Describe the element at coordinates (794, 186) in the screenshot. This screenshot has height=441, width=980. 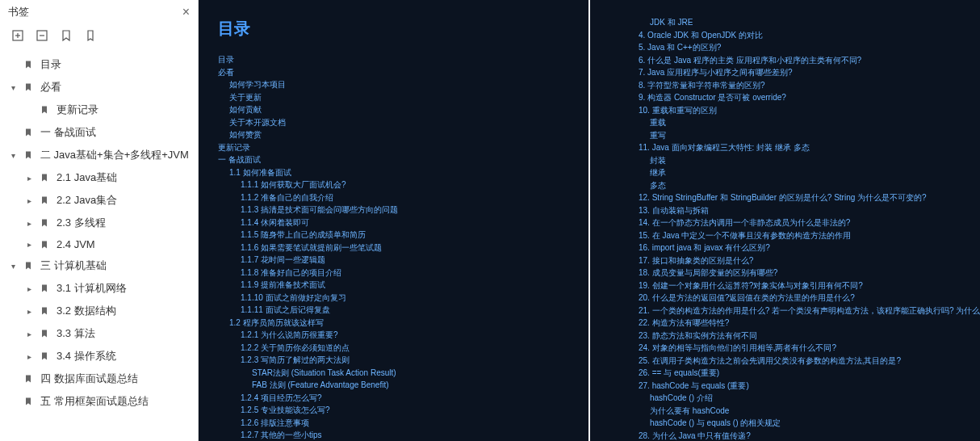
I see `toc-entry: 多态` at that location.